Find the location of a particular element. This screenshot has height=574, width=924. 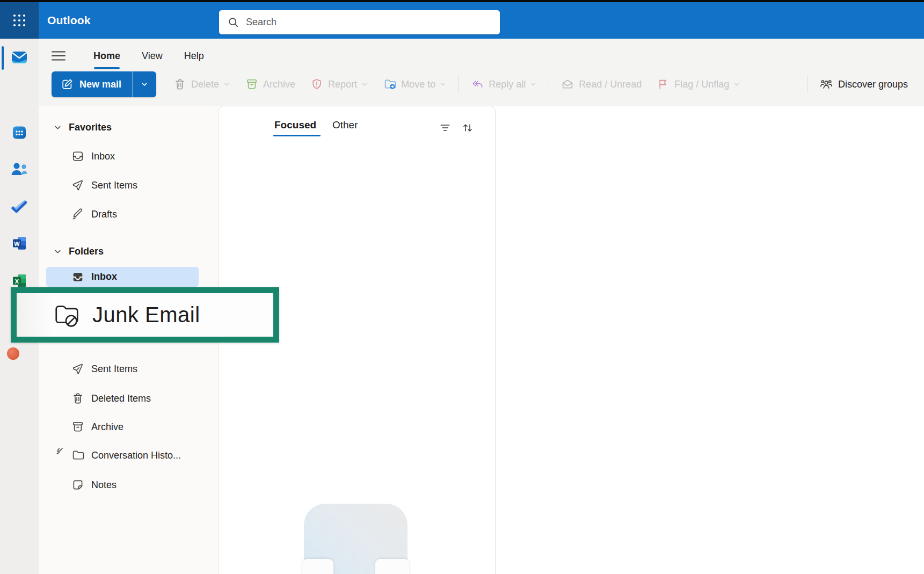

search-input is located at coordinates (373, 23).